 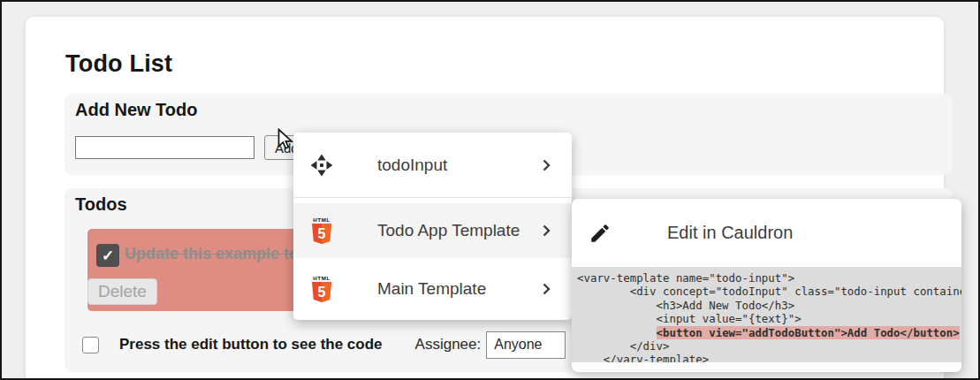 What do you see at coordinates (458, 289) in the screenshot?
I see `menu-item-label: Main Template` at bounding box center [458, 289].